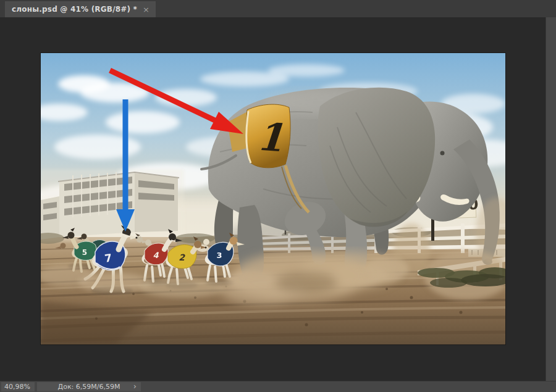  I want to click on document-size-info: Док: 6,59M/6,59M, so click(89, 386).